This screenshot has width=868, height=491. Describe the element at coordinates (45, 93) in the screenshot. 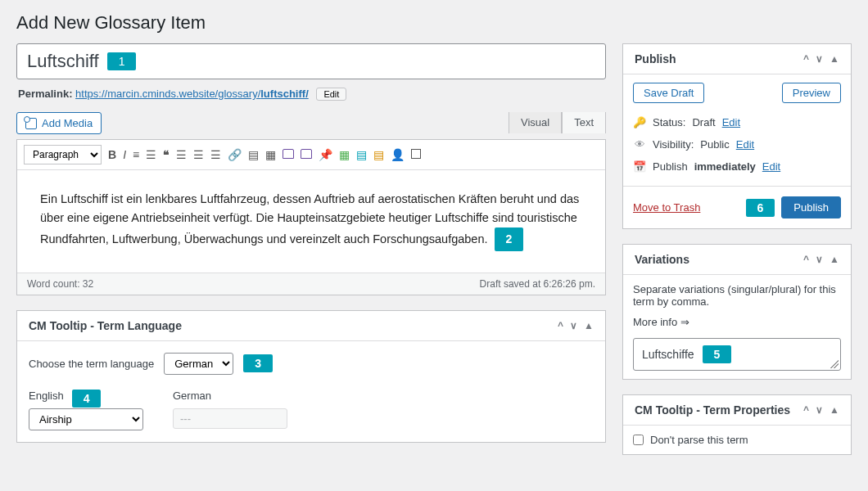

I see `permalink-label: Permalink:` at that location.